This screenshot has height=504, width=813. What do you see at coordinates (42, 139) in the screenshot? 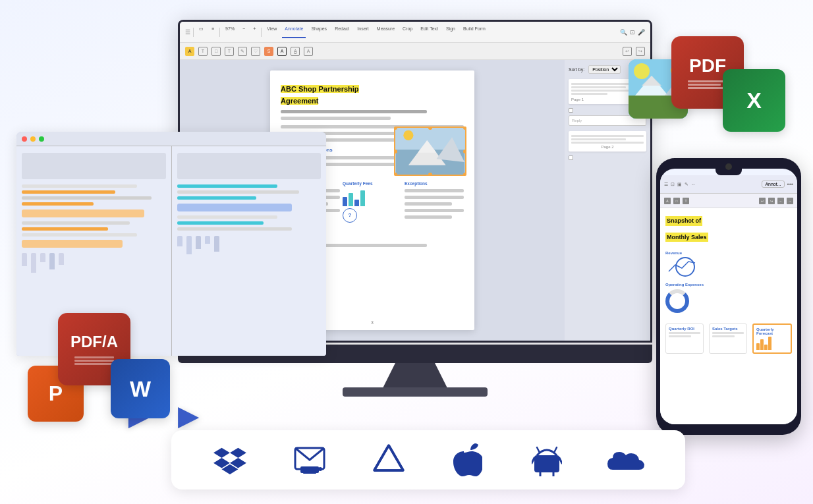
I see `maximize-btn` at bounding box center [42, 139].